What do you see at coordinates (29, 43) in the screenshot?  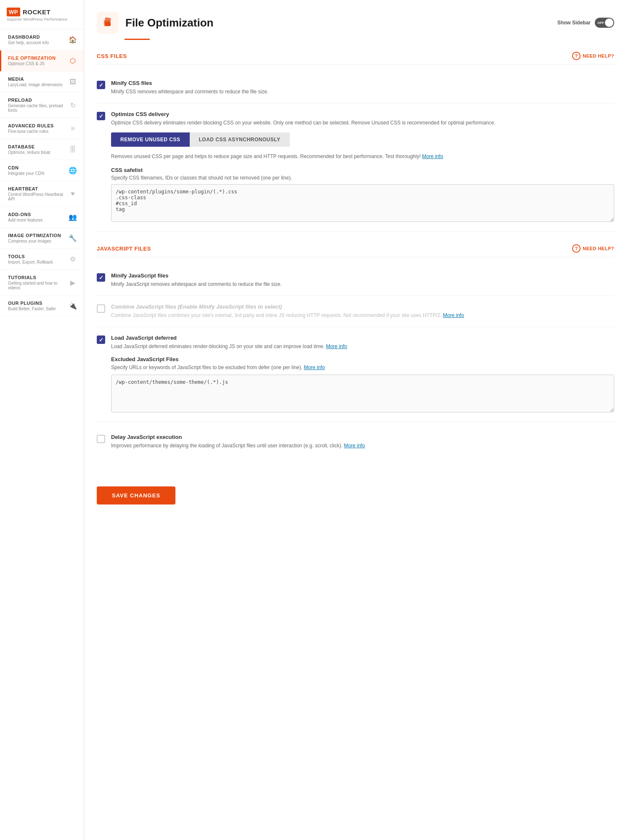 I see `sidebar-subtitle-dashboard: Get help, account info` at bounding box center [29, 43].